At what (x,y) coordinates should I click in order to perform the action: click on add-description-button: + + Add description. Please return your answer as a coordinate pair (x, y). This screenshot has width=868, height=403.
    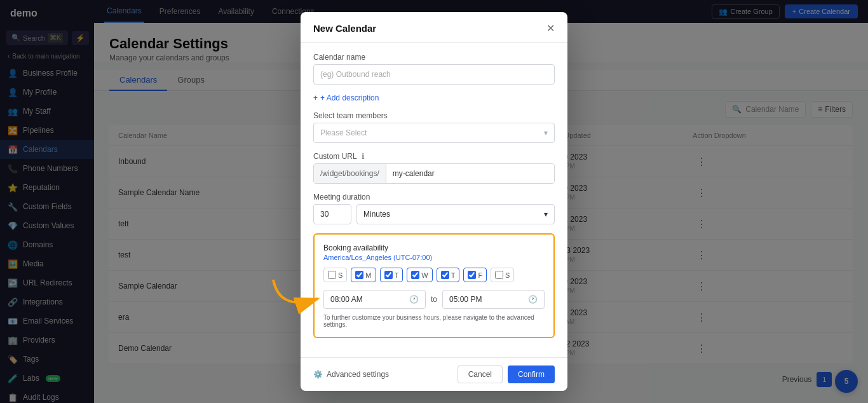
    Looking at the image, I should click on (434, 98).